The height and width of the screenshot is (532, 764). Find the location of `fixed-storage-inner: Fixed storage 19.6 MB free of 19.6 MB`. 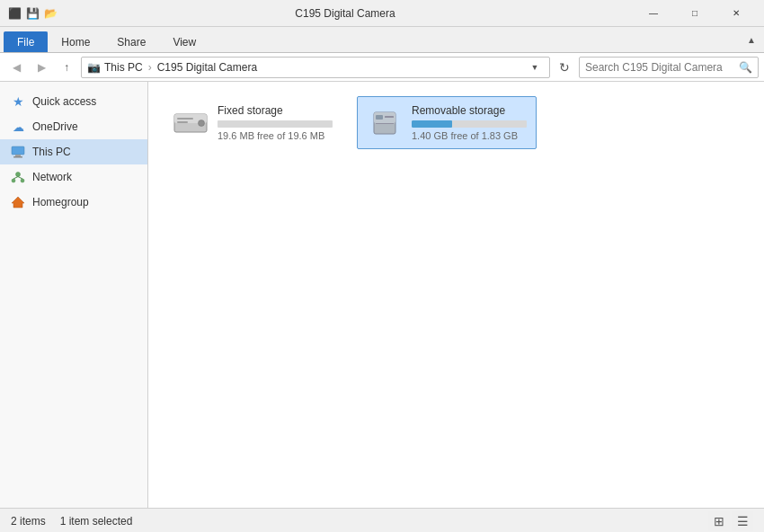

fixed-storage-inner: Fixed storage 19.6 MB free of 19.6 MB is located at coordinates (253, 122).